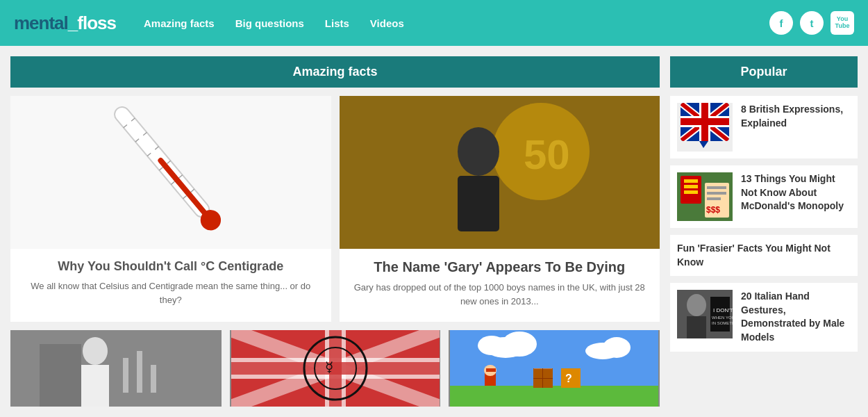  What do you see at coordinates (764, 256) in the screenshot?
I see `sidebar-item-frasier: Fun 'Frasier' Facts You Might Not Know` at bounding box center [764, 256].